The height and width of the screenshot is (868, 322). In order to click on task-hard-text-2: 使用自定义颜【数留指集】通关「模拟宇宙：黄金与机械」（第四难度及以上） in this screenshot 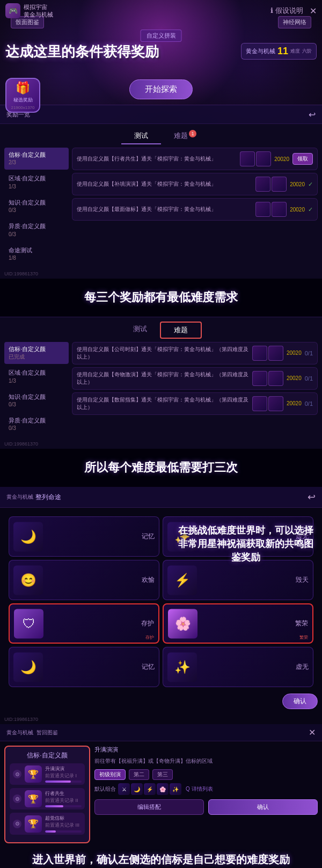, I will do `click(163, 404)`.